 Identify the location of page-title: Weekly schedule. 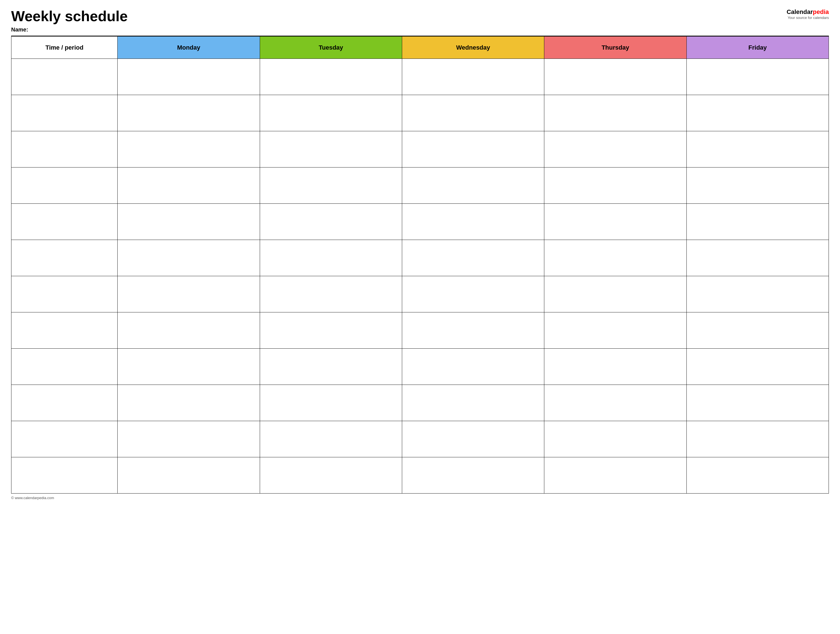
(389, 16).